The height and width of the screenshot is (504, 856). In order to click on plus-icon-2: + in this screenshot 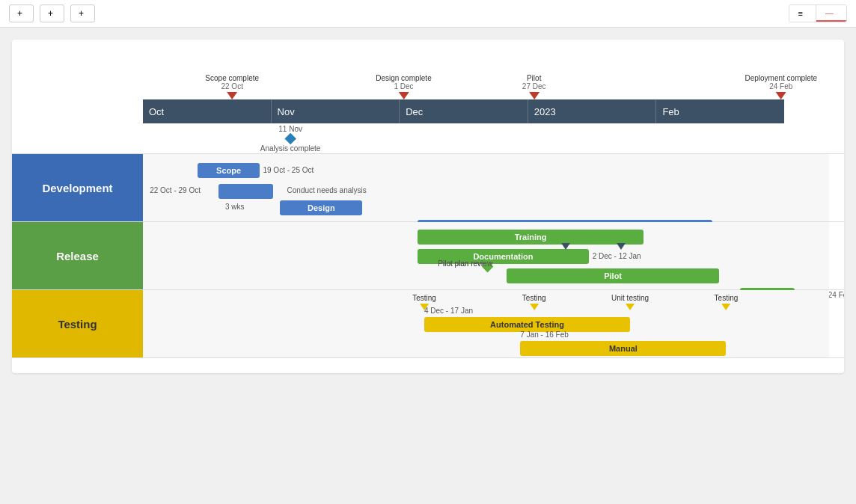, I will do `click(51, 13)`.